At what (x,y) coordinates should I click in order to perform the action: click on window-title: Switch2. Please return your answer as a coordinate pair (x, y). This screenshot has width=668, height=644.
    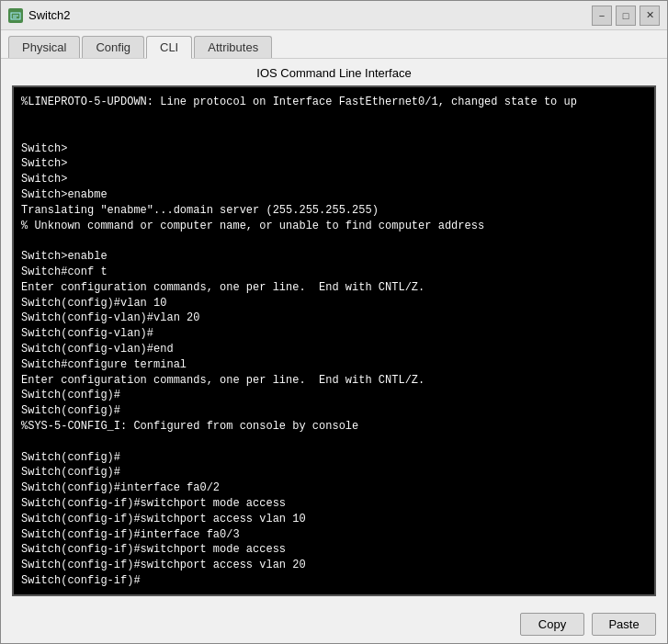
    Looking at the image, I should click on (311, 15).